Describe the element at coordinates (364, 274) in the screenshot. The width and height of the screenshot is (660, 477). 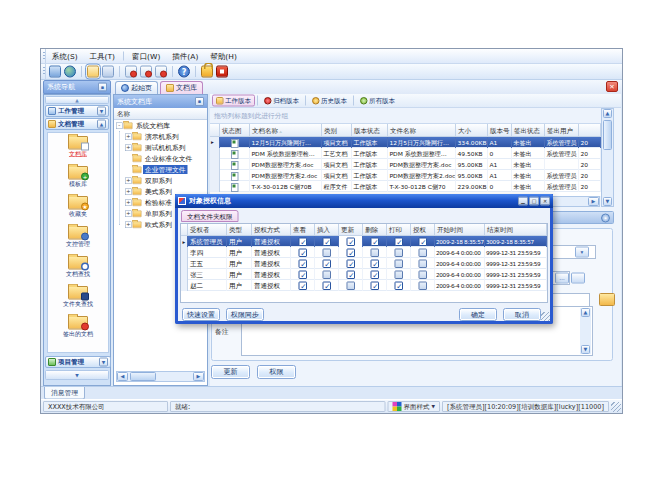
I see `dialog-row: 张三用户普通授权2009-6-4 0:00:009999-12-31 23:59…` at that location.